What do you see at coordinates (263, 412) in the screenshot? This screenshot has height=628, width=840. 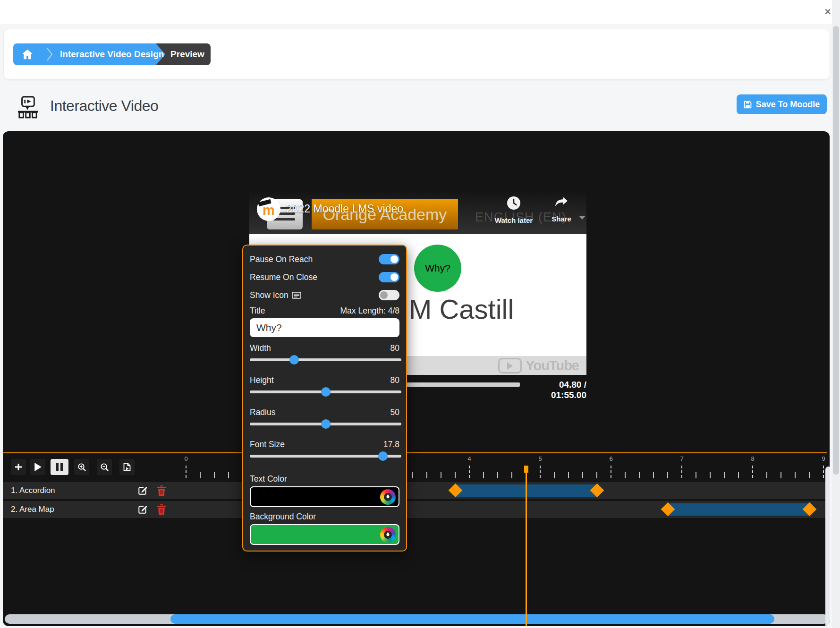 I see `radius-label: Radius` at bounding box center [263, 412].